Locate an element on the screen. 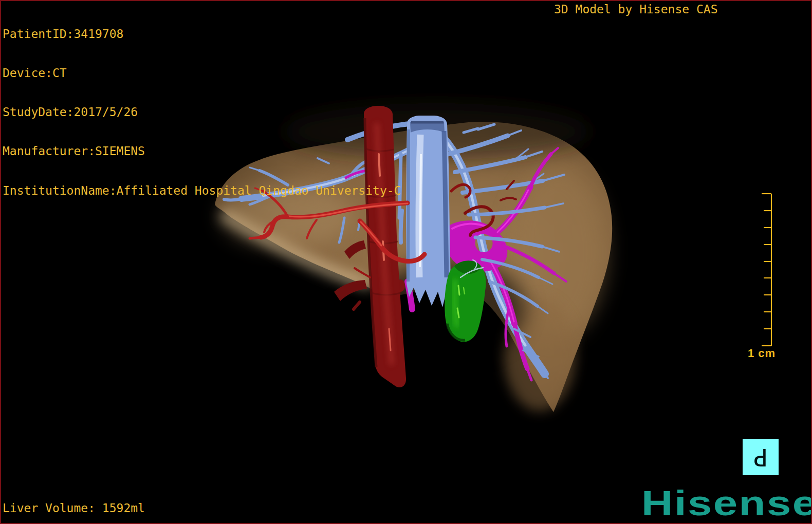 The width and height of the screenshot is (812, 524). manufacturer: Manufacturer:SIEMENS is located at coordinates (201, 151).